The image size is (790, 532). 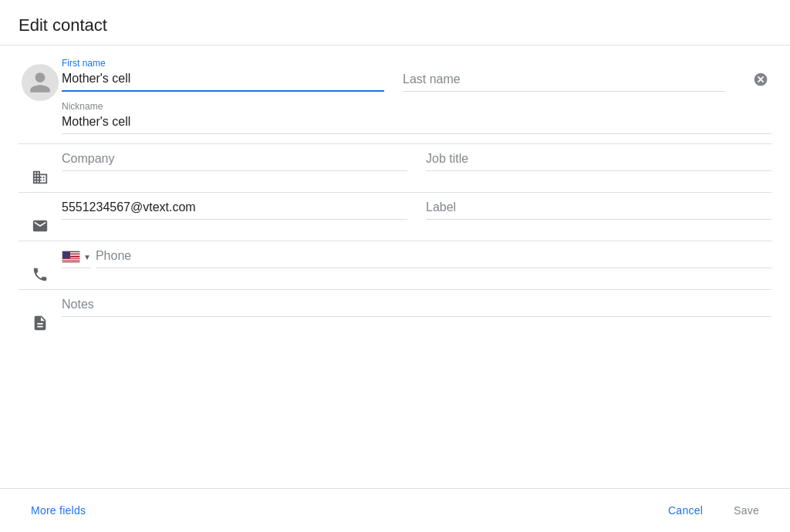 I want to click on notes-icon-wrap, so click(x=40, y=314).